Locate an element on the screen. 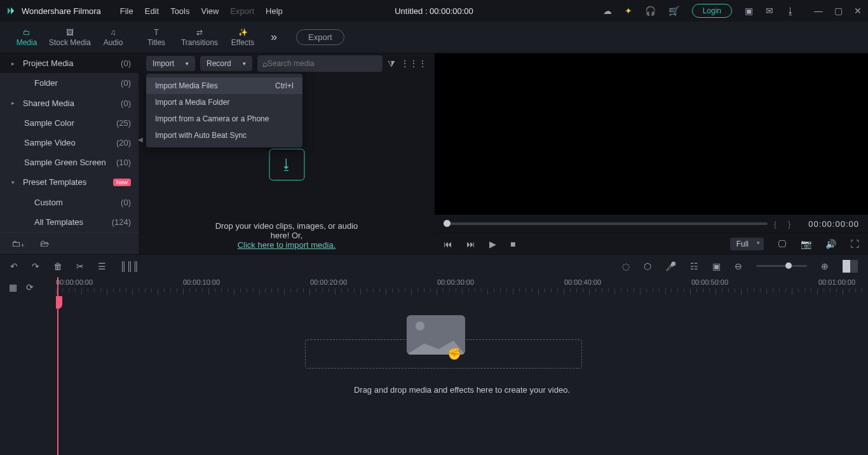 The width and height of the screenshot is (868, 455). tab-effects: ✨Effects is located at coordinates (243, 37).